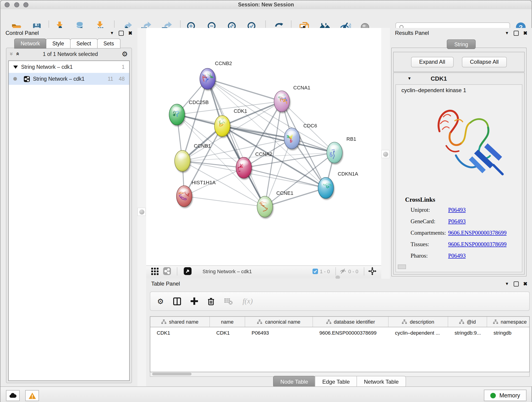  I want to click on node-label-CDKN1A: CDKN1A, so click(348, 174).